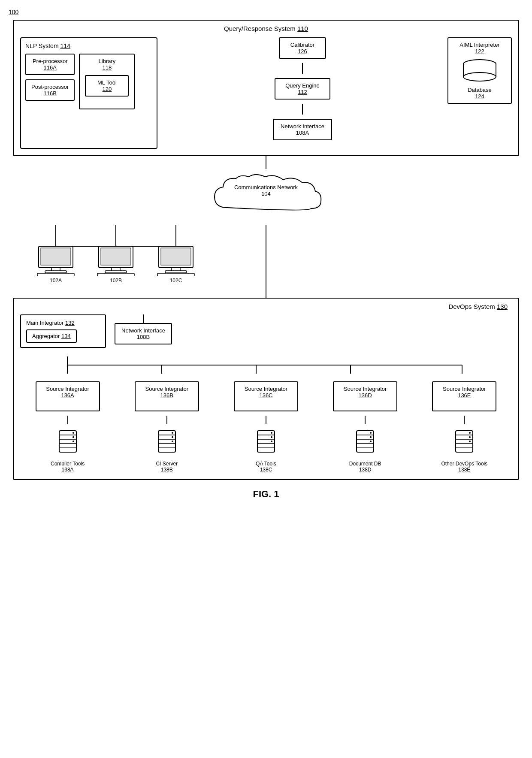  Describe the element at coordinates (302, 109) in the screenshot. I see `line-qe-ni` at that location.